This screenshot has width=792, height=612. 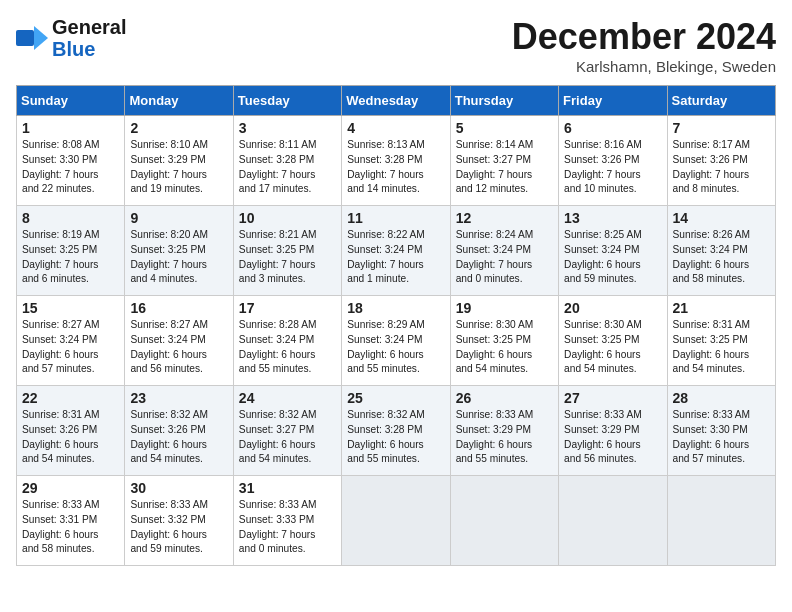 I want to click on day-number: 7, so click(x=722, y=128).